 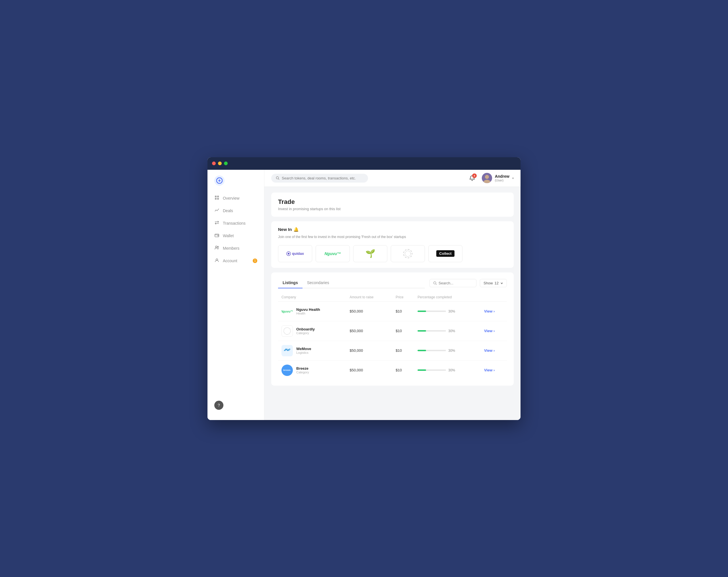 I want to click on user-info: Andrew (User) ▾, so click(x=498, y=178).